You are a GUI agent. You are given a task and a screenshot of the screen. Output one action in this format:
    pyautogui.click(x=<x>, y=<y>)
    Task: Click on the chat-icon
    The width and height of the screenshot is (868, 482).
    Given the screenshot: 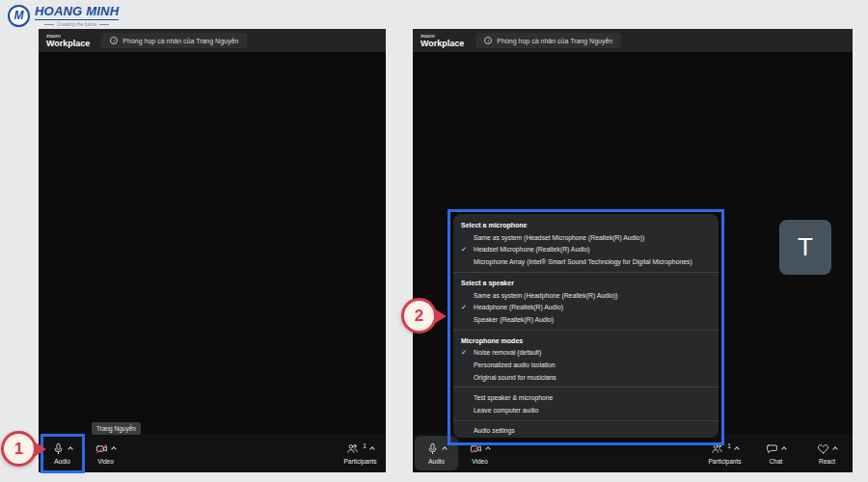 What is the action you would take?
    pyautogui.click(x=772, y=449)
    